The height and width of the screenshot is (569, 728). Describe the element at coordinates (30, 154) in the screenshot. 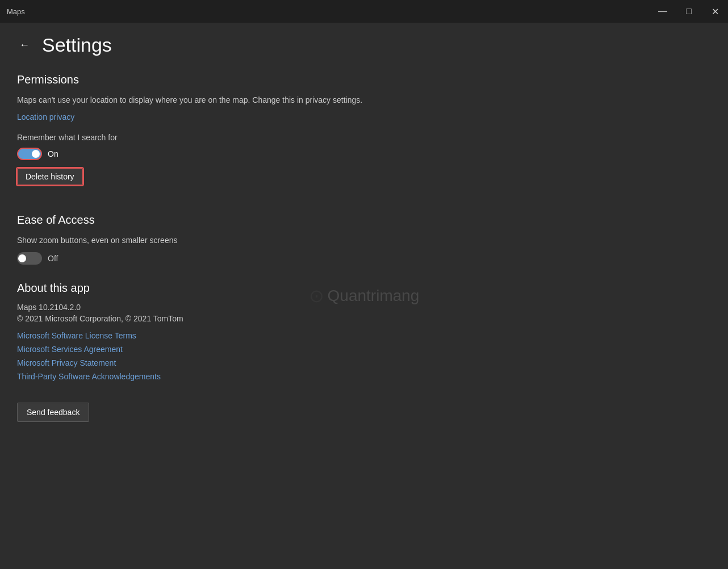

I see `remember-toggle` at that location.